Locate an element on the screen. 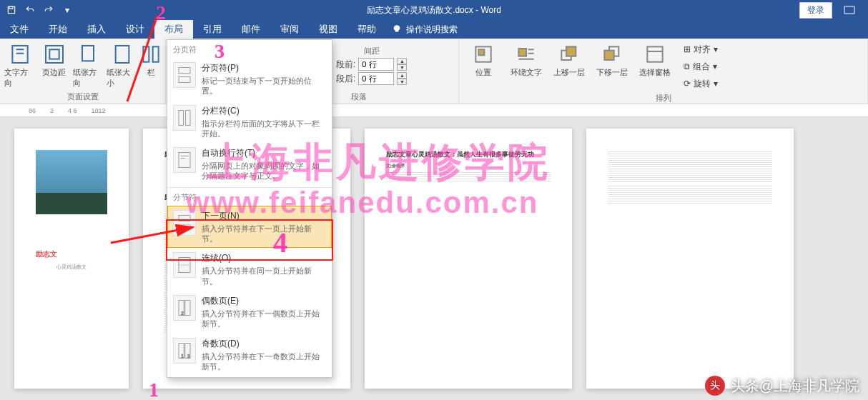 Image resolution: width=868 pixels, height=400 pixels. qat-dropdown: ▾ is located at coordinates (67, 10).